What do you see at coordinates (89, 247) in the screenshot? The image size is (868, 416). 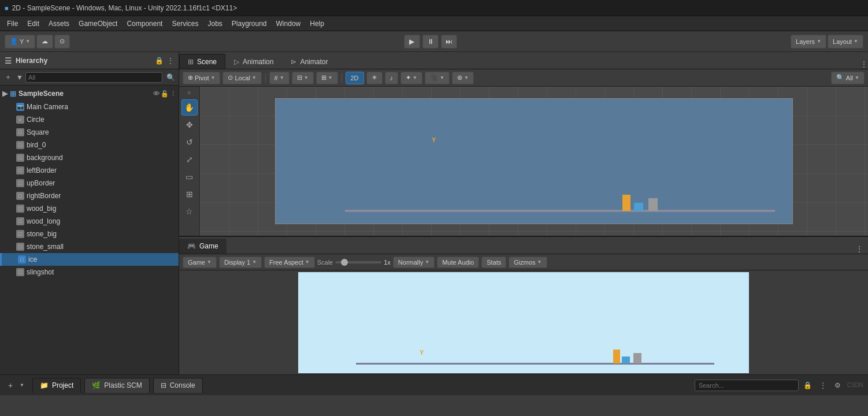 I see `hierarchy-item-stonesmall: □ stone_small` at bounding box center [89, 247].